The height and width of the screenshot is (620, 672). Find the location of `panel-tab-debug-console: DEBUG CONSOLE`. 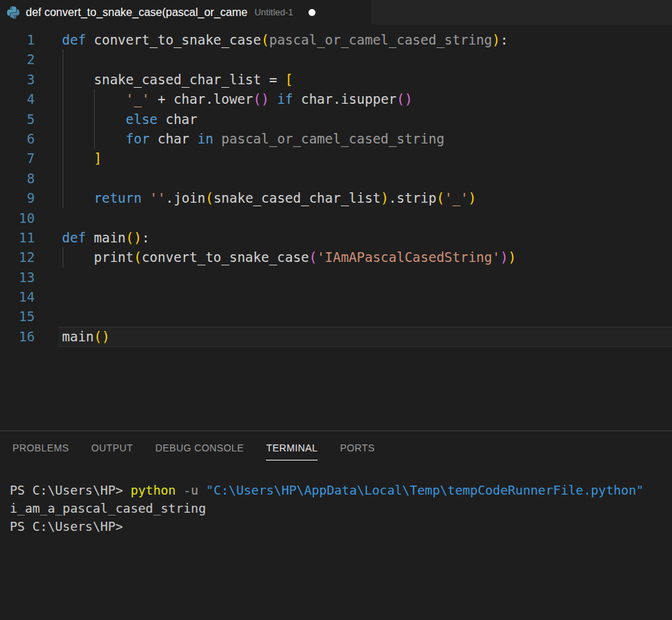

panel-tab-debug-console: DEBUG CONSOLE is located at coordinates (199, 451).